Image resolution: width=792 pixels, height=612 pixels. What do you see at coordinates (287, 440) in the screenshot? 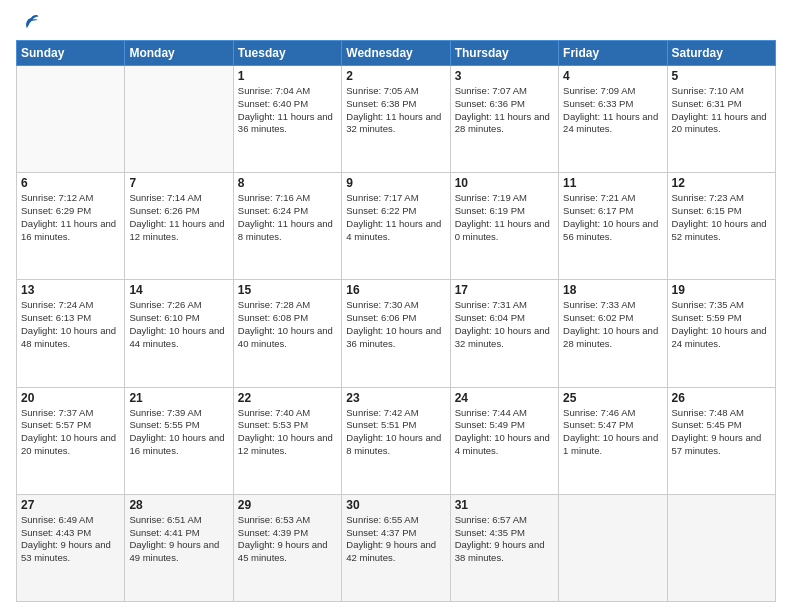
I see `calendar-cell: 22Sunrise: 7:40 AM Sunset: 5:53 PM Dayli…` at bounding box center [287, 440].